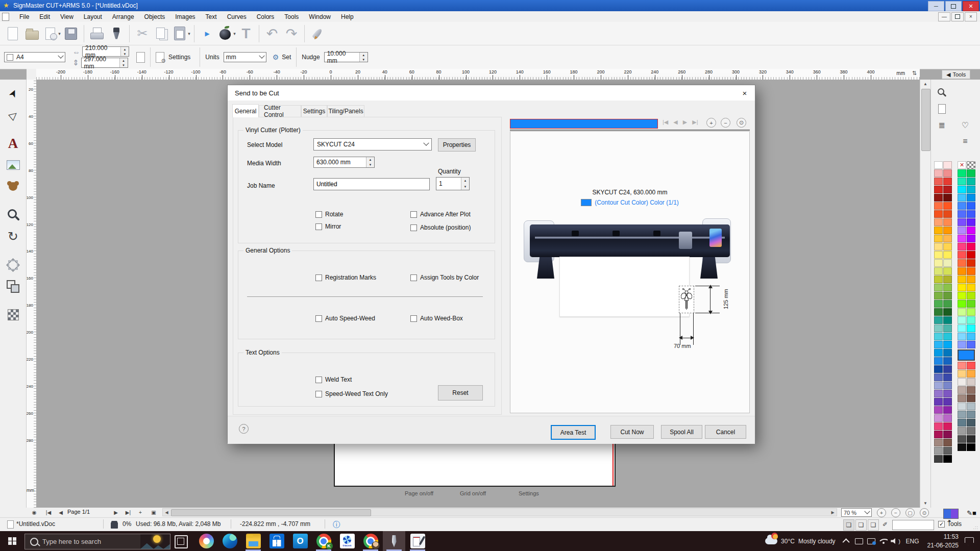  What do you see at coordinates (913, 525) in the screenshot?
I see `status-input` at bounding box center [913, 525].